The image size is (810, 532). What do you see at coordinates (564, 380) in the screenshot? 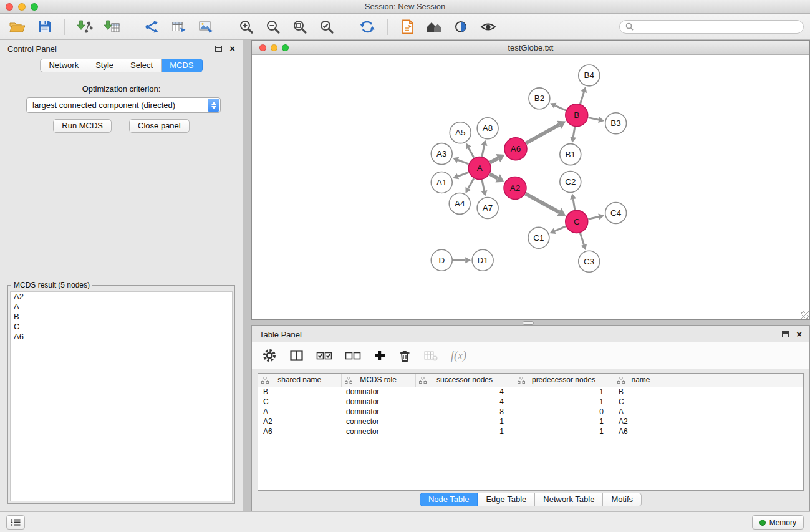
I see `column-header-predecessor-nodes: predecessor nodes` at bounding box center [564, 380].